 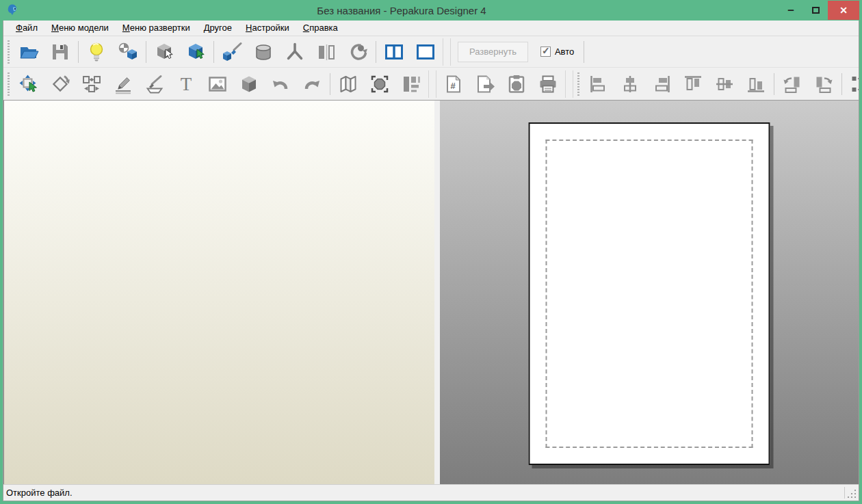 I want to click on join-divide-button, so click(x=92, y=84).